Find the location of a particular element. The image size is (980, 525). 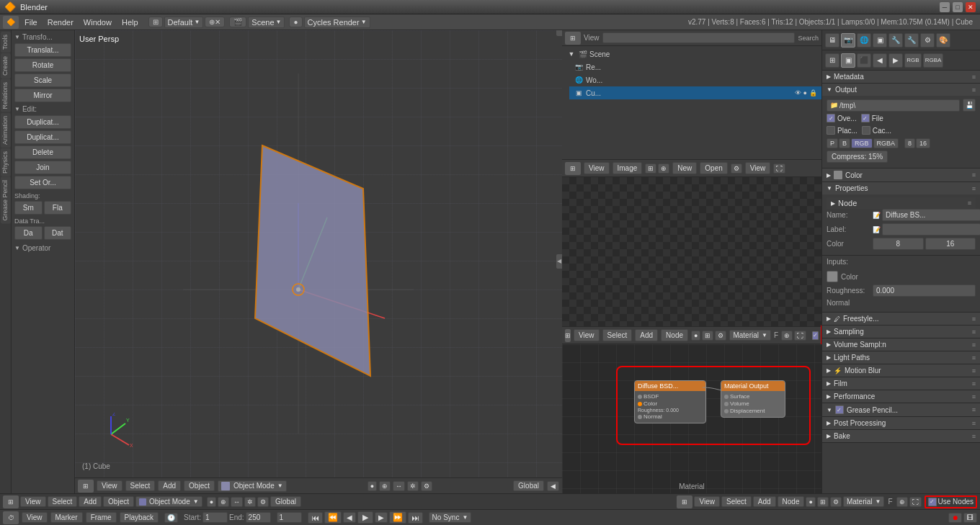

depth-8-btn: 8 is located at coordinates (909, 143).